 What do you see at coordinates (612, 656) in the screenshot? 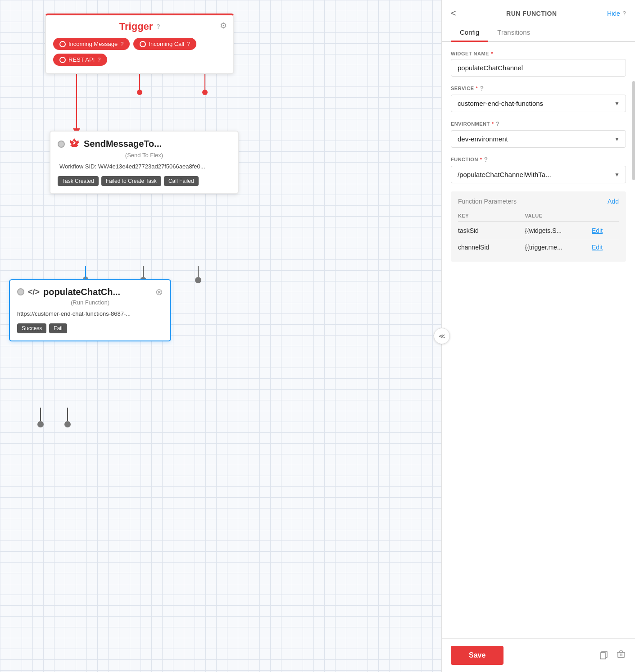
I see `footer-icons` at bounding box center [612, 656].